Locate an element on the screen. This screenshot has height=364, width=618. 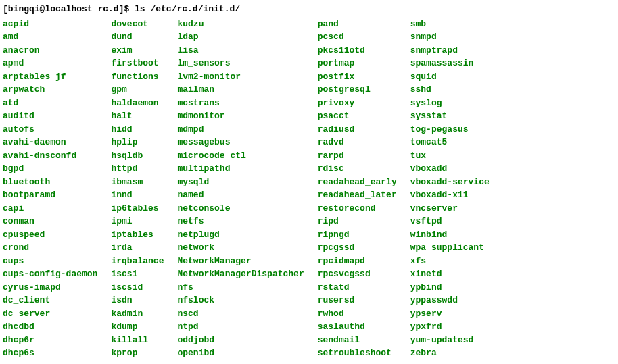
file-entry: openibd is located at coordinates (241, 353).